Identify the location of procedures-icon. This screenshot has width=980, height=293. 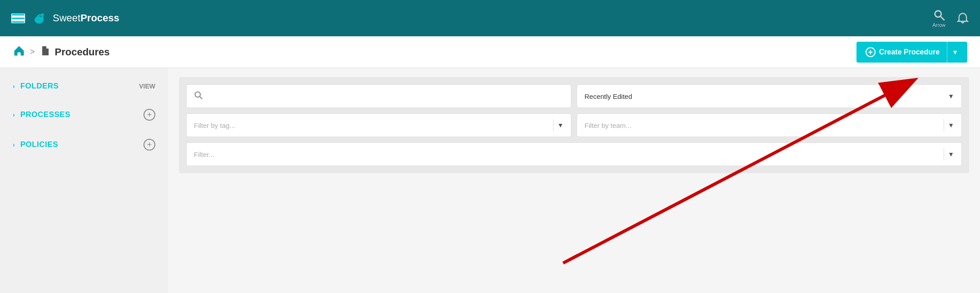
(45, 52).